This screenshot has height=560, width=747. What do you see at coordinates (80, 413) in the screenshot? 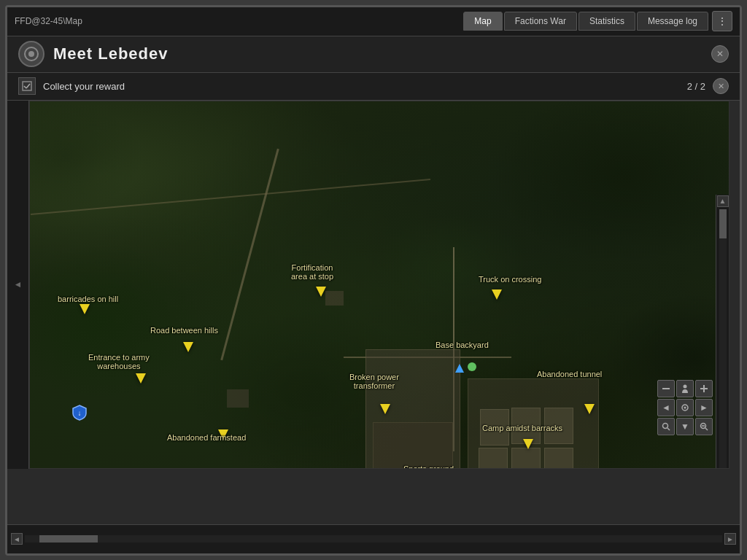
I see `player-marker: ↓` at bounding box center [80, 413].